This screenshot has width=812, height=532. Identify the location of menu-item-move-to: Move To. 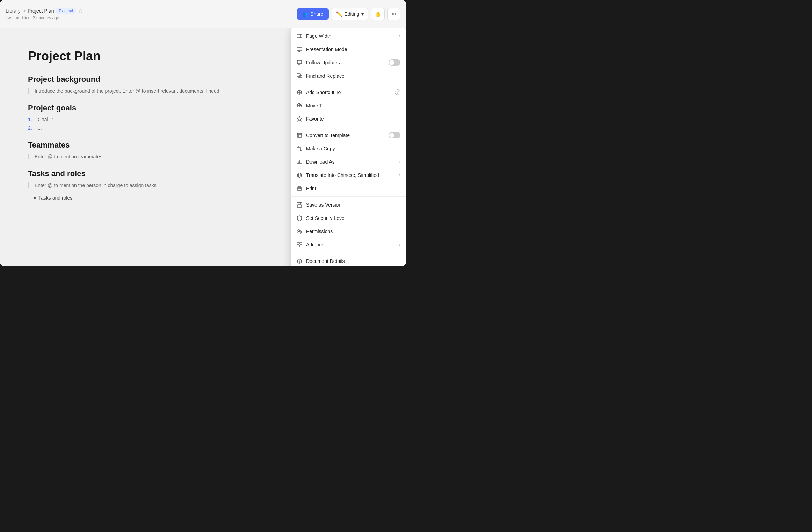
(348, 106).